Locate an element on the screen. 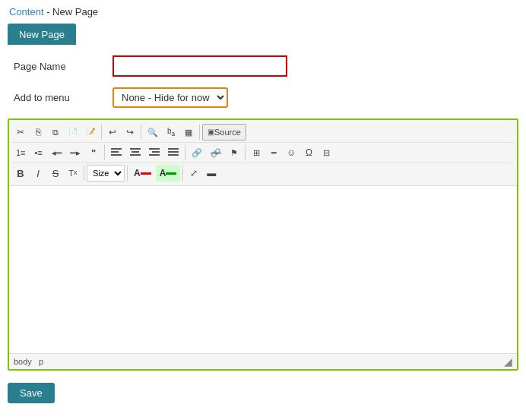 Image resolution: width=526 pixels, height=420 pixels. page-name-input is located at coordinates (200, 66).